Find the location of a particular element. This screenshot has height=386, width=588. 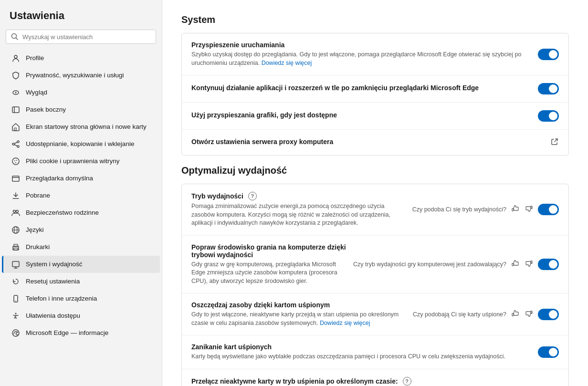

sidebar-item-system: System i wydajność is located at coordinates (81, 264).